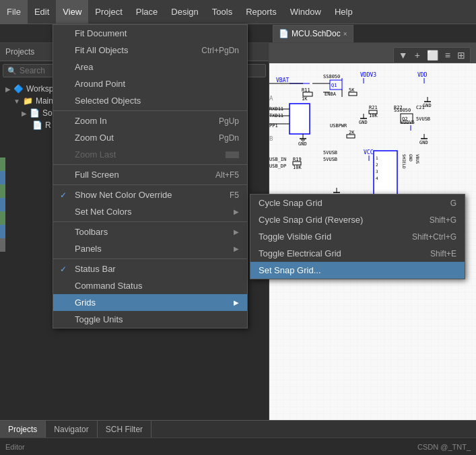  Describe the element at coordinates (108, 12) in the screenshot. I see `menu-project: Project` at that location.